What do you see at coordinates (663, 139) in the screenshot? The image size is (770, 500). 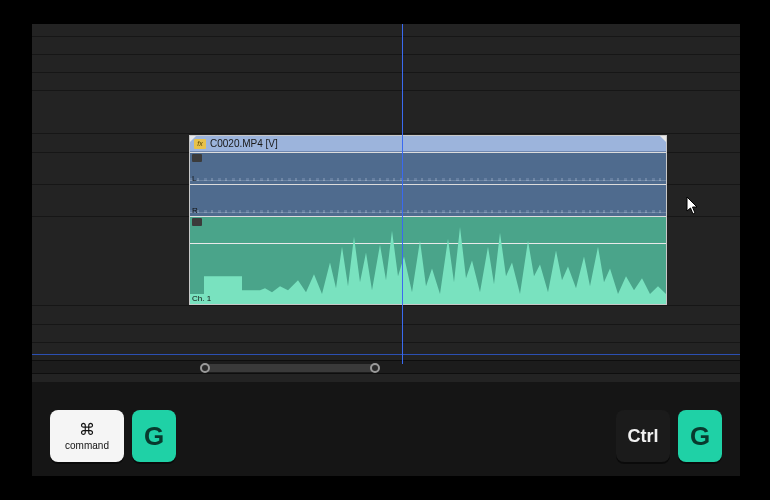 I see `clip-out-mark-icon` at bounding box center [663, 139].